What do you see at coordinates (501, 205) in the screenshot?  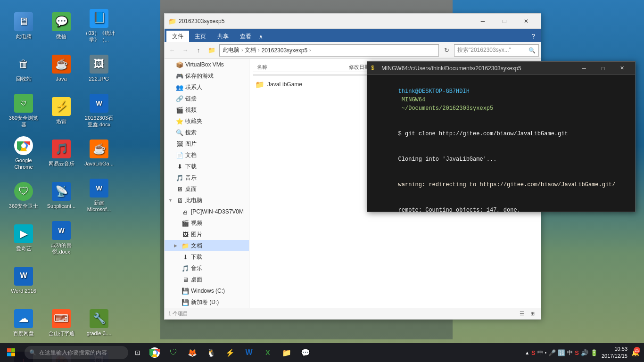 I see `terminal-line-5: remote: Counting objects: 147, done.` at bounding box center [501, 205].